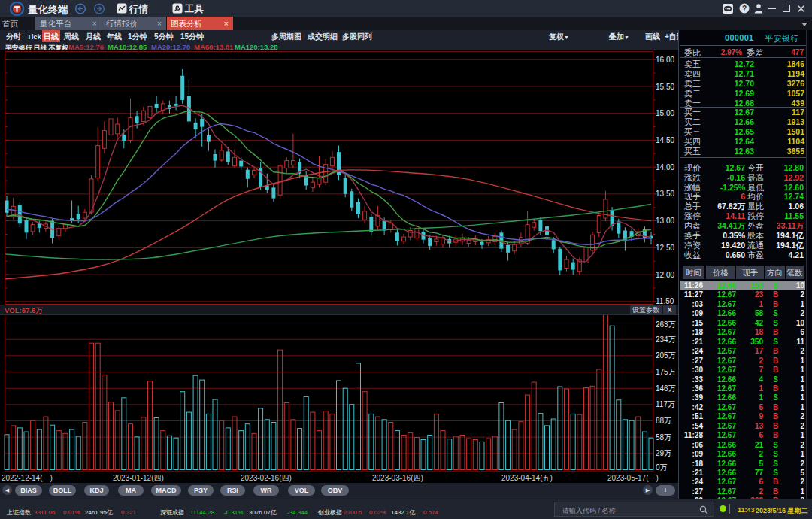 The width and height of the screenshot is (812, 519). I want to click on svg-text: 175万, so click(666, 372).